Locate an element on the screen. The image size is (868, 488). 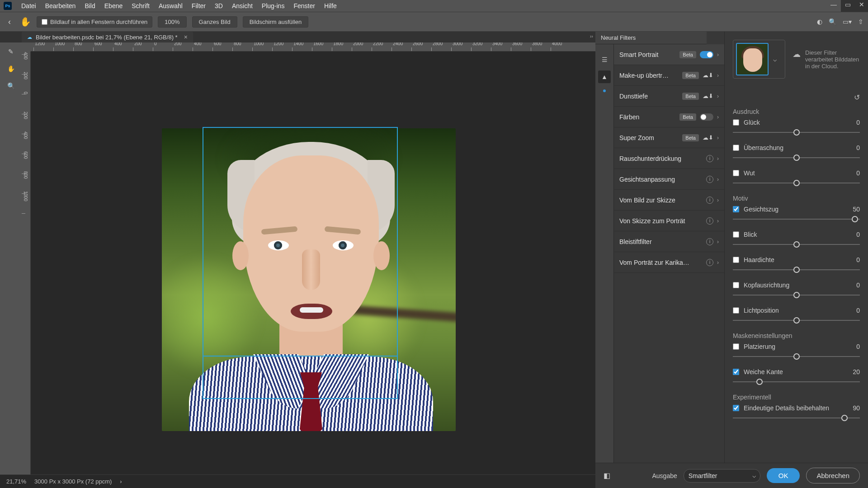
filter-item-bleistiftfilter: Bleistiftfilteri› is located at coordinates (669, 242).